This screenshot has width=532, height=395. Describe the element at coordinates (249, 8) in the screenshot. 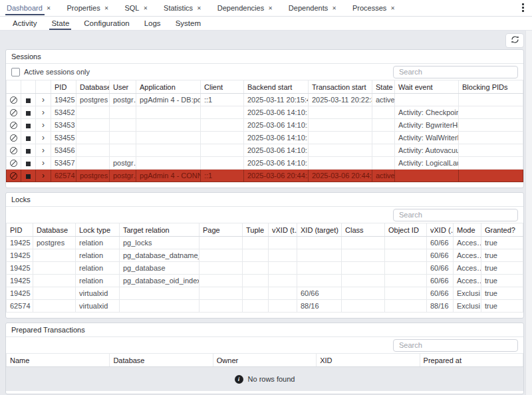

I see `tab-dependencies: Dependencies✕` at that location.